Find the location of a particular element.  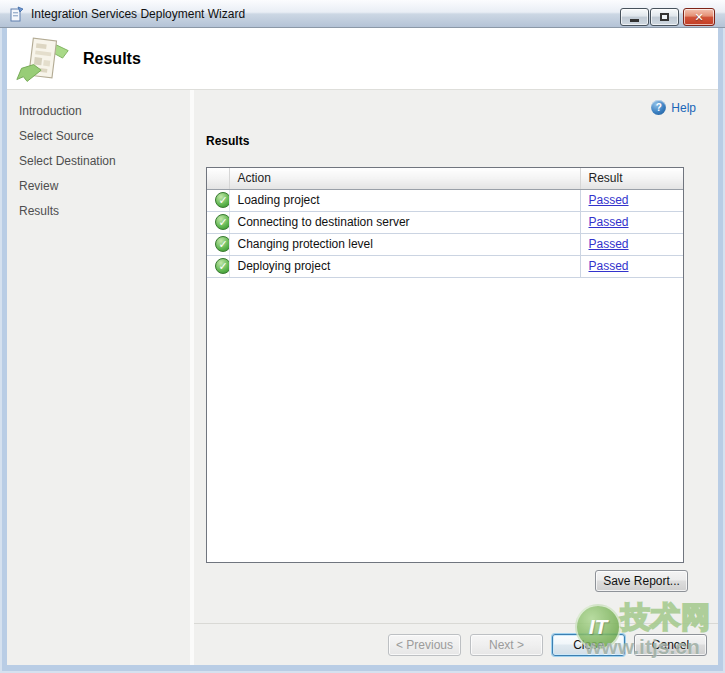

sidebar-item-results: Results is located at coordinates (98, 216).